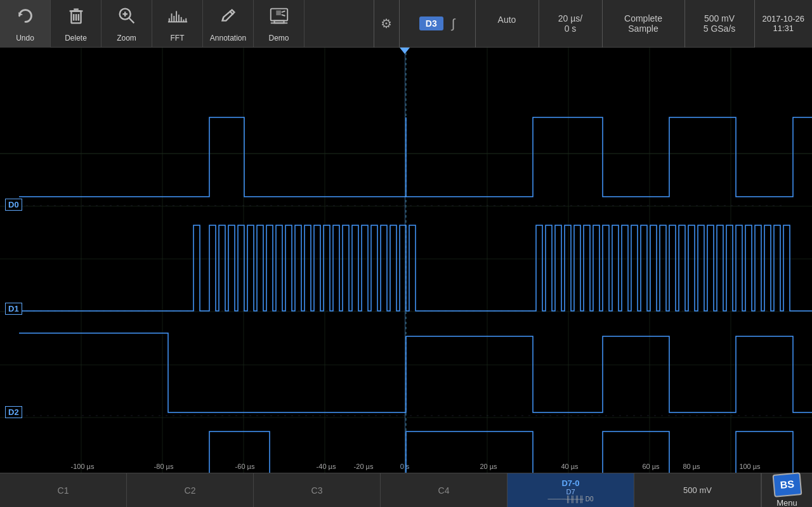 This screenshot has width=812, height=507. Describe the element at coordinates (453, 24) in the screenshot. I see `trigger-symbol: ∫` at that location.